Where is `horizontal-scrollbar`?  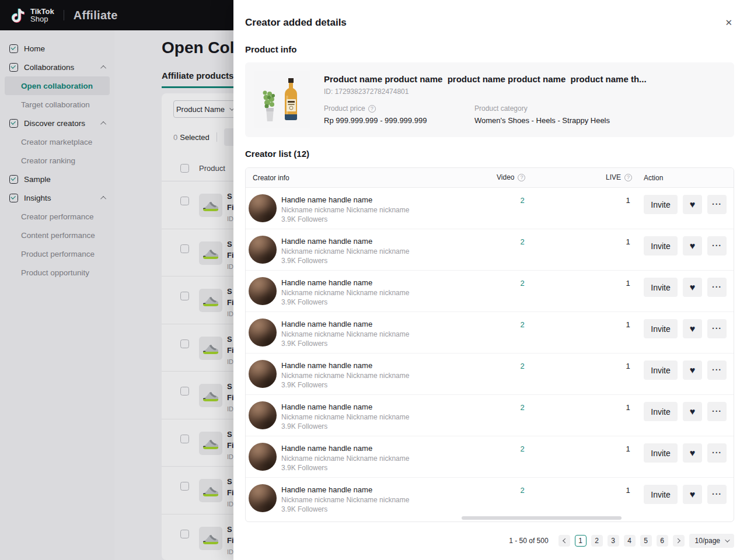
horizontal-scrollbar is located at coordinates (542, 518).